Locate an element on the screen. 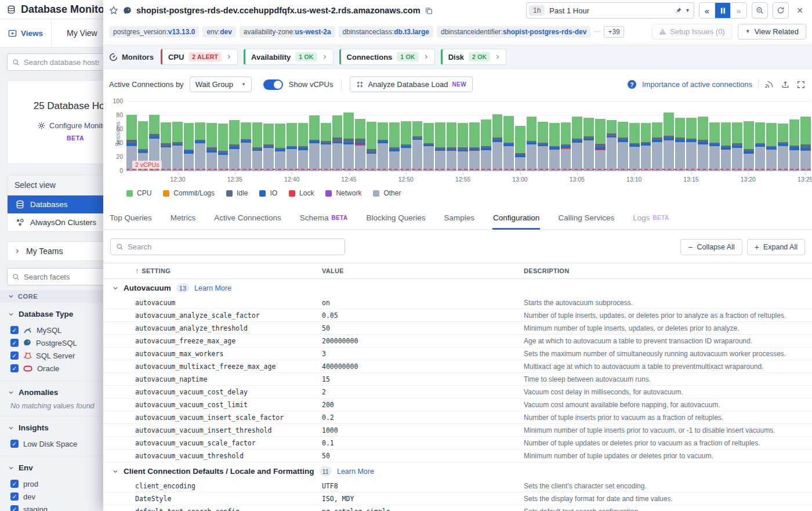  table-row: autovacuum_max_workers3Sets the maximum … is located at coordinates (458, 354).